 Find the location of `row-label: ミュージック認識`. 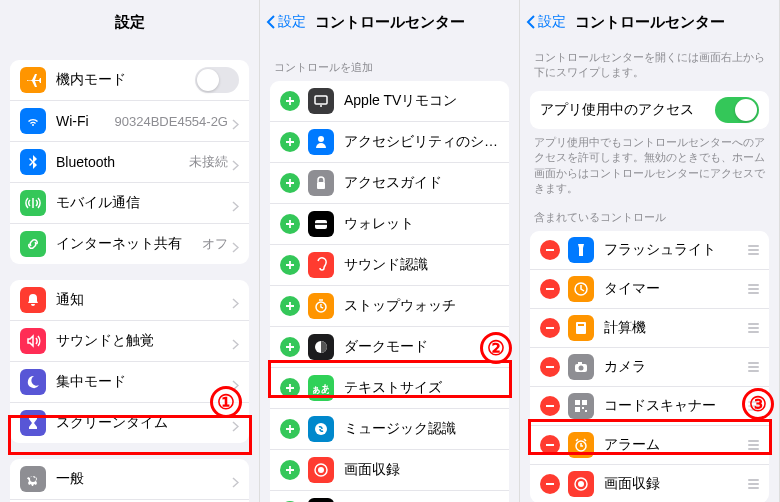

row-label: ミュージック認識 is located at coordinates (422, 429).